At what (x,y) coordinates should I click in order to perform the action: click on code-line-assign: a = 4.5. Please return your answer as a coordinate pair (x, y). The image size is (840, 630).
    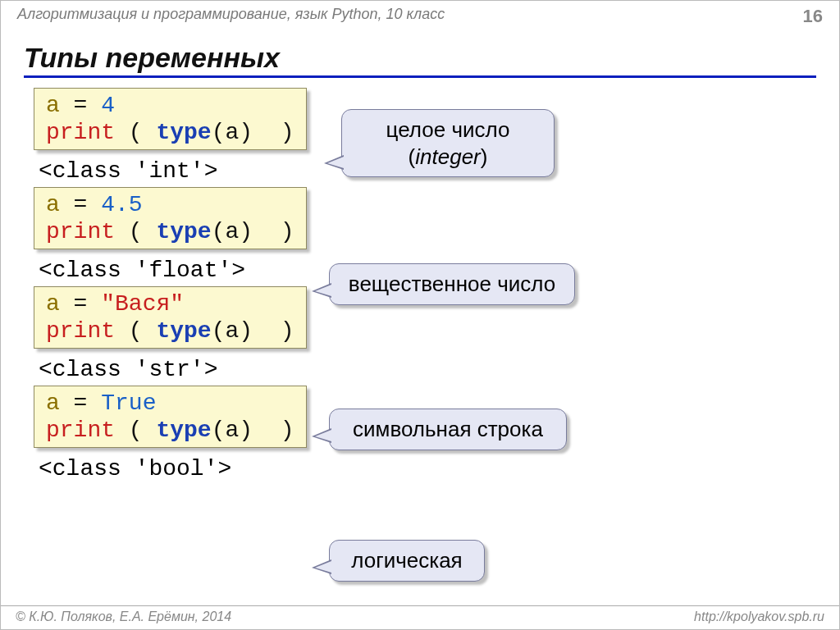
    Looking at the image, I should click on (171, 205).